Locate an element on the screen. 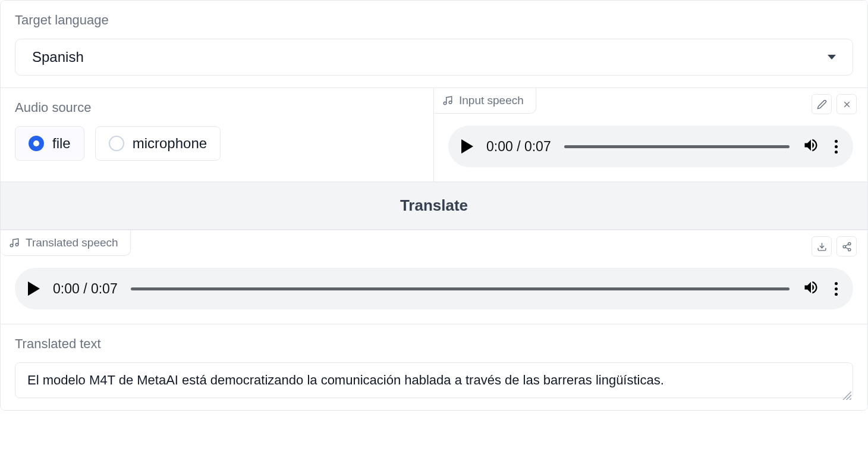 The width and height of the screenshot is (868, 463). input-audio-progress is located at coordinates (677, 146).